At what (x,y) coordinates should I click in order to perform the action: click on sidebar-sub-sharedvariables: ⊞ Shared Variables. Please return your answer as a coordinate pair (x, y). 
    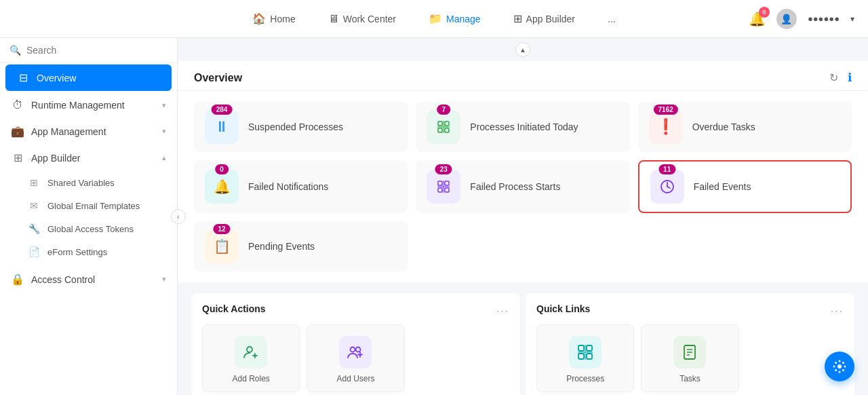
    Looking at the image, I should click on (88, 183).